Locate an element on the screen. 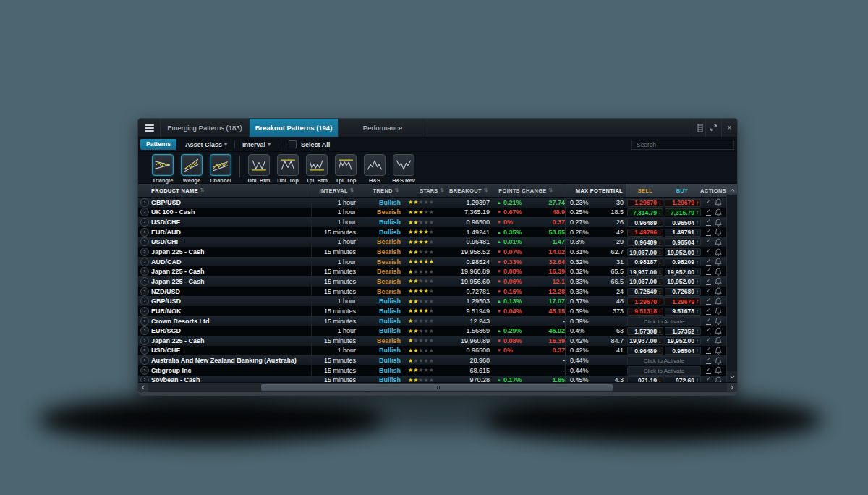 This screenshot has height=495, width=868. table-row: ›EUR/AUD15 minutesBullish★★★★★1.49241▲0.… is located at coordinates (433, 232).